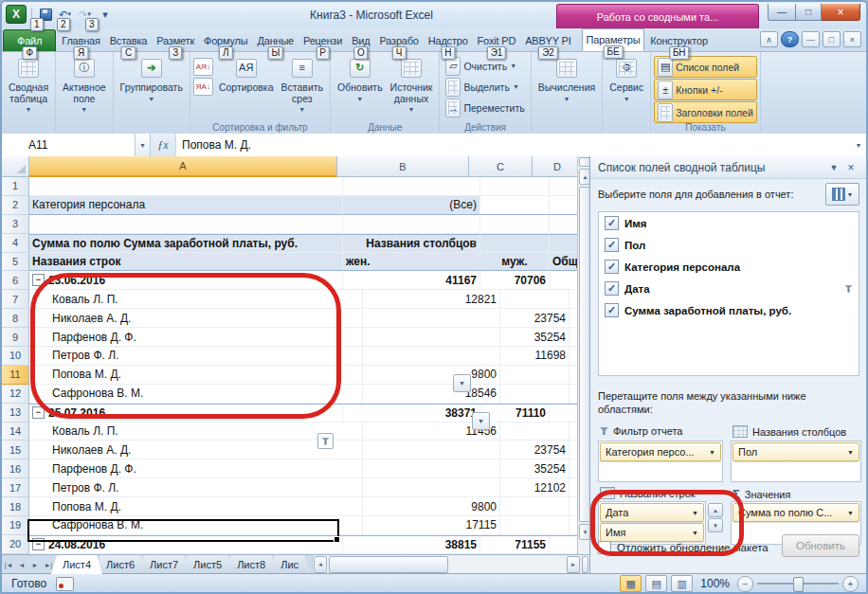  What do you see at coordinates (15, 375) in the screenshot?
I see `row-header-11: 11` at bounding box center [15, 375].